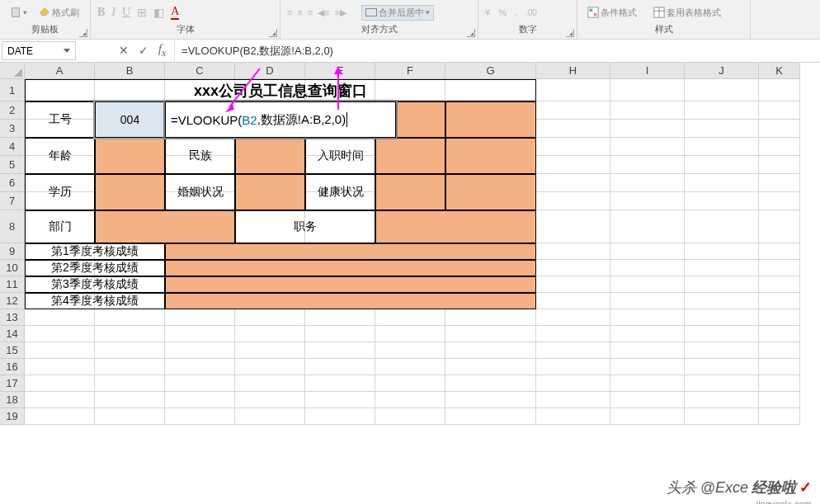 This screenshot has width=820, height=504. What do you see at coordinates (200, 71) in the screenshot?
I see `column-header-C: C` at bounding box center [200, 71].